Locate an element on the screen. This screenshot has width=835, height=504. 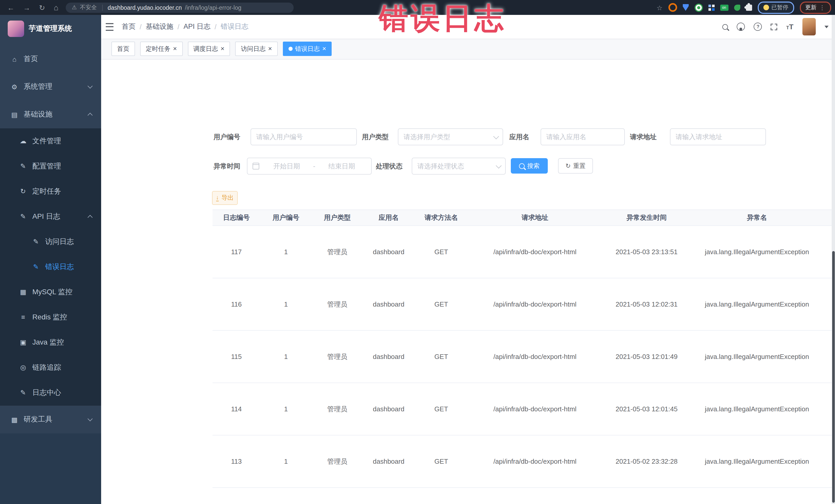
sidebar-item-infrastructure: ▤ 基础设施 is located at coordinates (50, 115).